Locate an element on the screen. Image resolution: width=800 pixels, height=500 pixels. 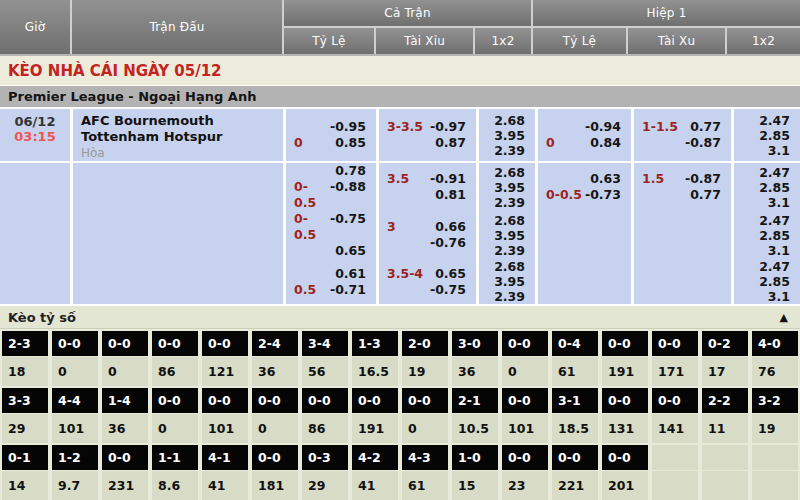
score-odds-cell: 16.5 is located at coordinates (375, 372).